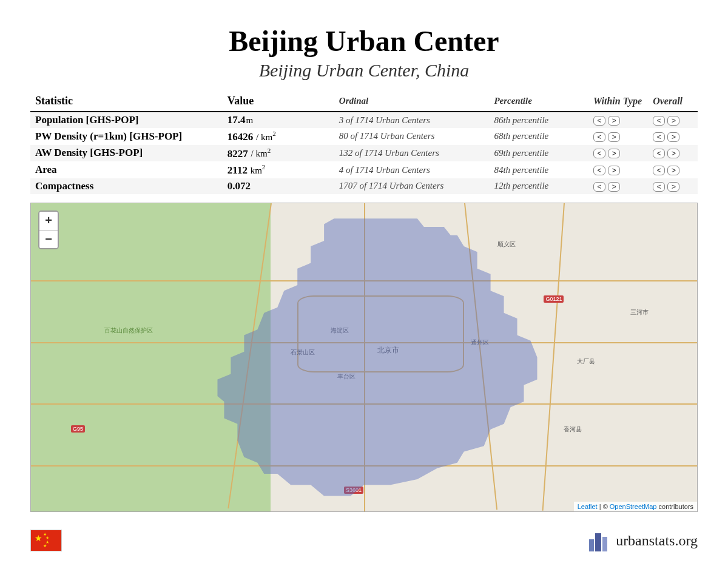 The image size is (728, 566). What do you see at coordinates (539, 186) in the screenshot?
I see `stat-percentile: 12th percentile` at bounding box center [539, 186].